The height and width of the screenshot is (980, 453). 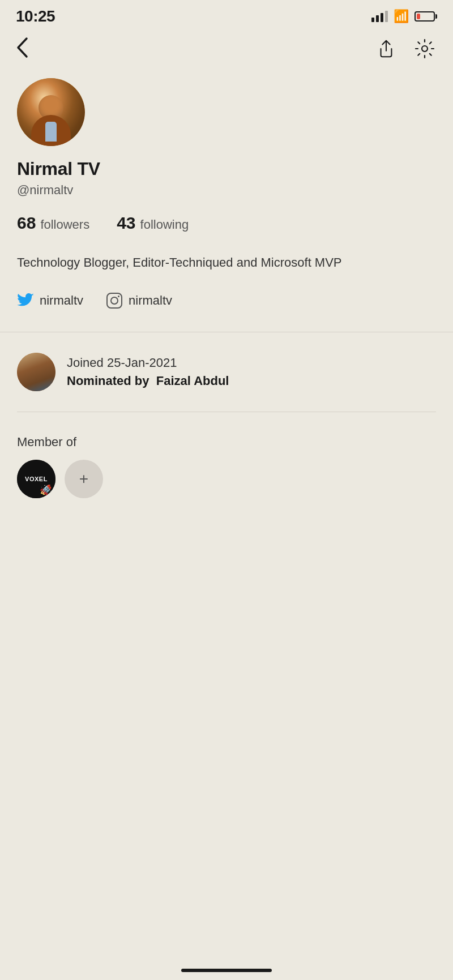 What do you see at coordinates (404, 16) in the screenshot?
I see `status-icons: 📶` at bounding box center [404, 16].